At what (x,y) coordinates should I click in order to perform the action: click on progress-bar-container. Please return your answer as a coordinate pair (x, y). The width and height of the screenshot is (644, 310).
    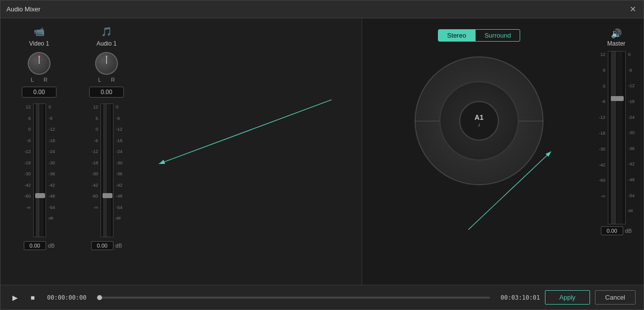
    Looking at the image, I should click on (293, 298).